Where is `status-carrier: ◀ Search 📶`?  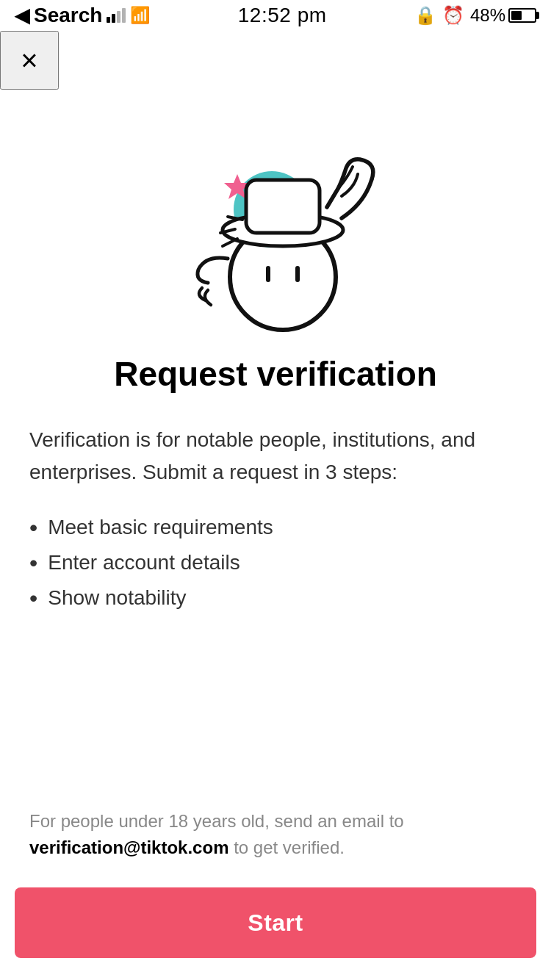
status-carrier: ◀ Search 📶 is located at coordinates (82, 15).